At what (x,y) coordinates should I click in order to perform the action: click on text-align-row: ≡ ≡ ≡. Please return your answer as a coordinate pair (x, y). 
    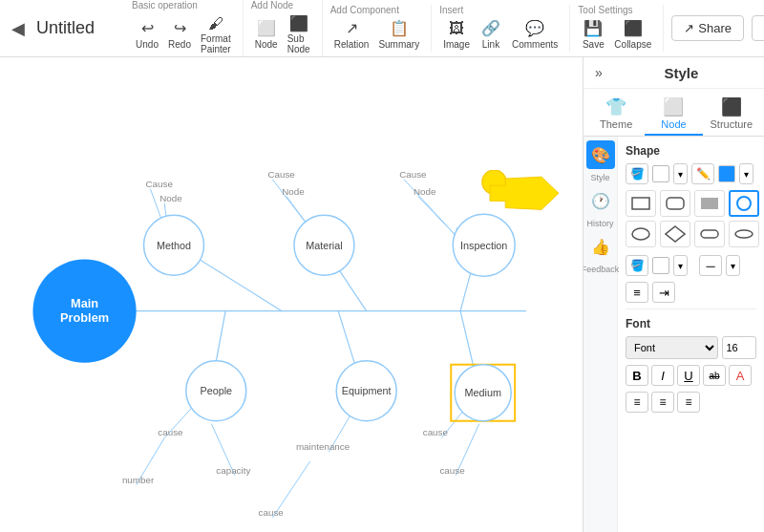
    Looking at the image, I should click on (691, 402).